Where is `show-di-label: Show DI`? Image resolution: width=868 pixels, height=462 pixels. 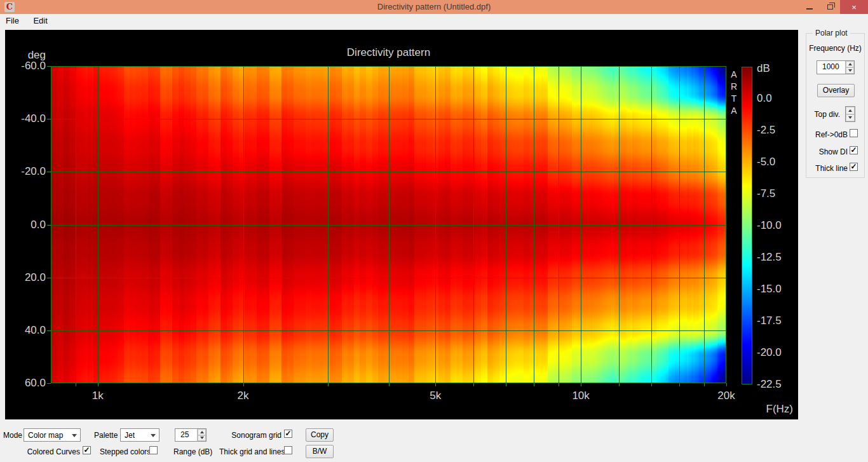 show-di-label: Show DI is located at coordinates (829, 152).